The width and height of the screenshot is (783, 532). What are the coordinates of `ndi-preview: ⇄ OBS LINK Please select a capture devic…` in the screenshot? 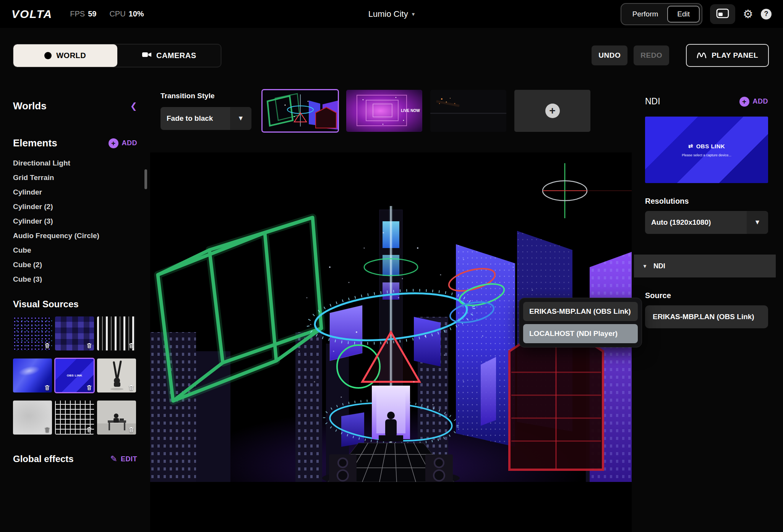 It's located at (707, 150).